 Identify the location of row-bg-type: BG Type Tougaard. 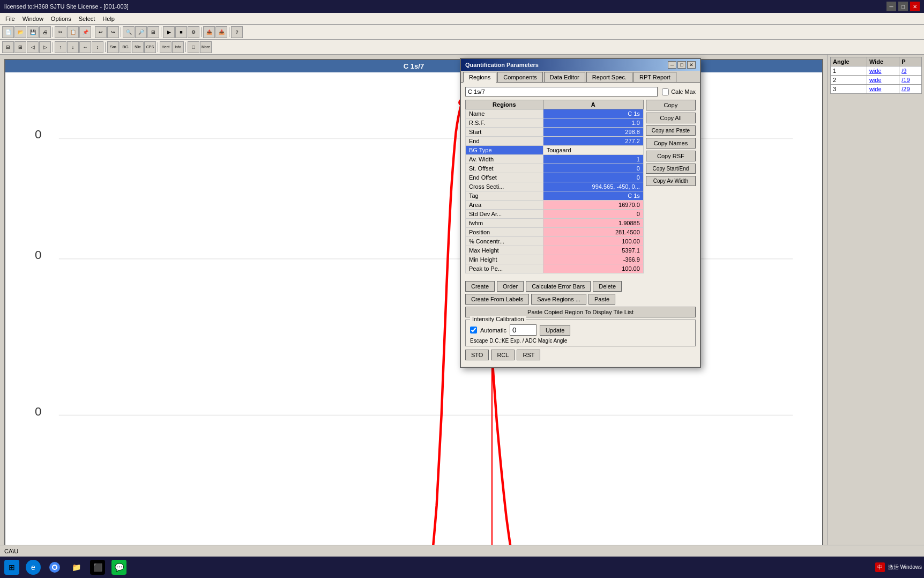
(555, 150).